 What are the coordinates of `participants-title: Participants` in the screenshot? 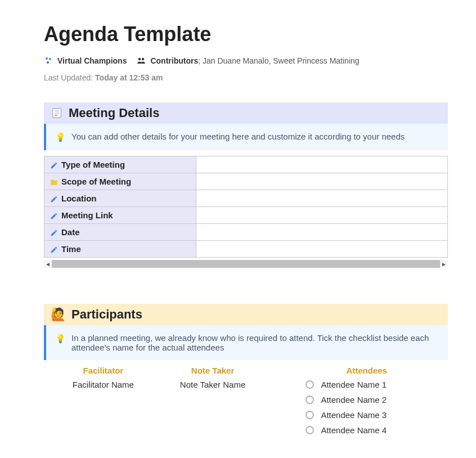 It's located at (107, 315).